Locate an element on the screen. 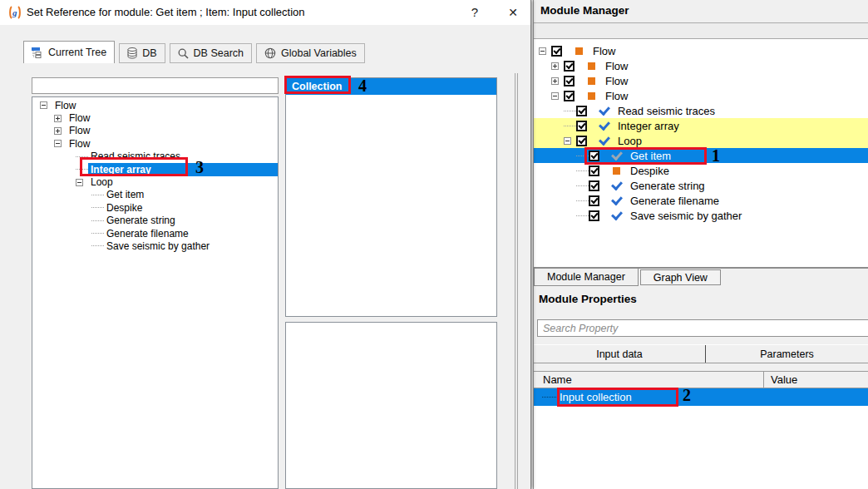  svg-text: g is located at coordinates (15, 12).